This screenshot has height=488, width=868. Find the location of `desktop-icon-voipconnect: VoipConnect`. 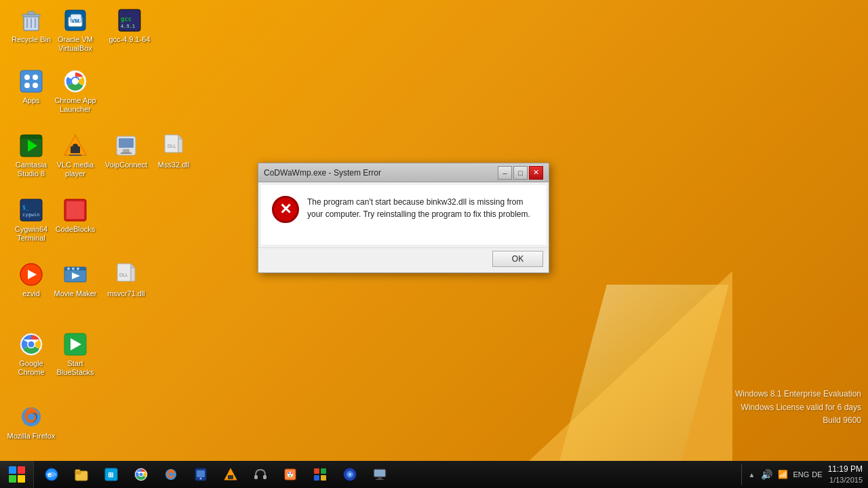

desktop-icon-voipconnect: VoipConnect is located at coordinates (126, 150).